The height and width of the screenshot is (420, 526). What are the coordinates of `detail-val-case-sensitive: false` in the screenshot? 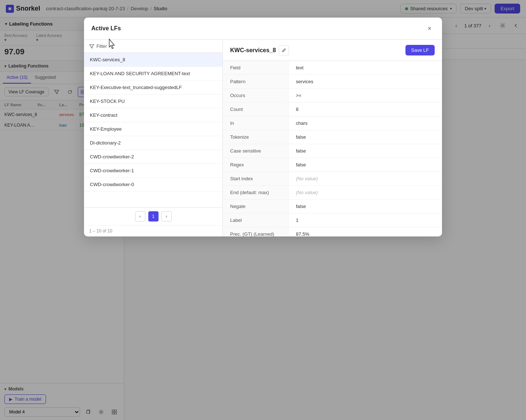 It's located at (365, 151).